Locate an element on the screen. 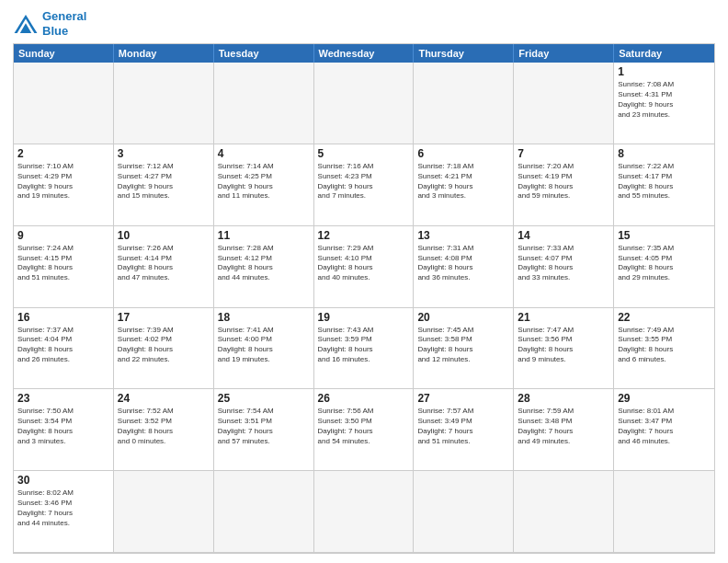 This screenshot has height=563, width=728. day-info: Sunrise: 7:08 AM Sunset: 4:31 PM Dayligh… is located at coordinates (664, 99).